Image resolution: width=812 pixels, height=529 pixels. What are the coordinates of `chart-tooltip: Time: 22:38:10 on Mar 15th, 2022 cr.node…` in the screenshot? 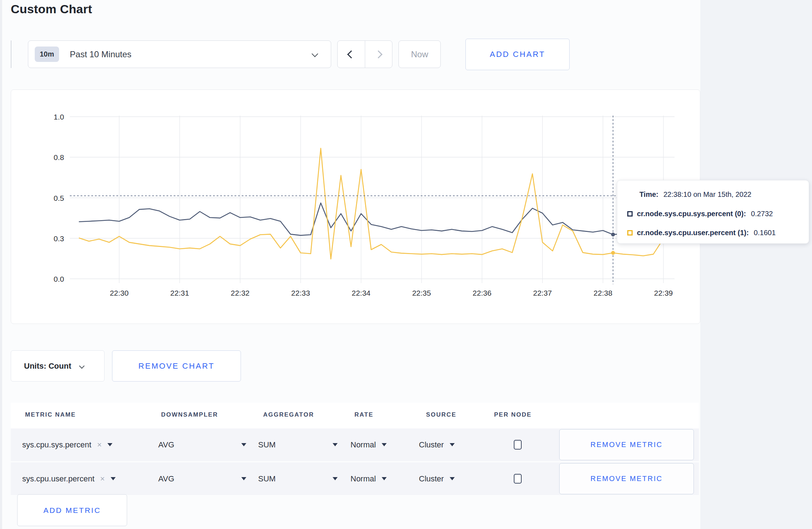 It's located at (713, 212).